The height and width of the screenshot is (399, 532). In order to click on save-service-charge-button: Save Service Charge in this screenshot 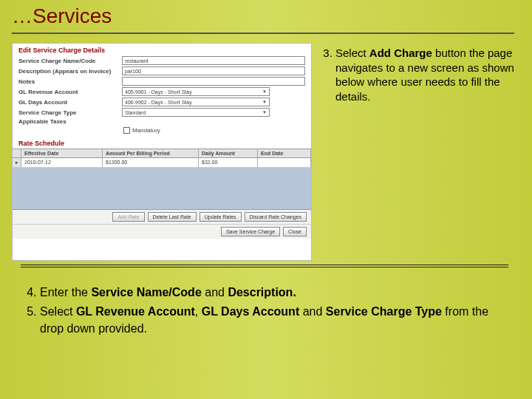, I will do `click(250, 232)`.